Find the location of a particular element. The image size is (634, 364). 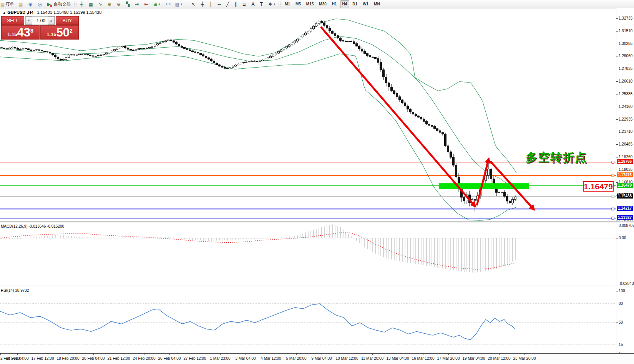

line-chart-button: ∿ is located at coordinates (101, 4).